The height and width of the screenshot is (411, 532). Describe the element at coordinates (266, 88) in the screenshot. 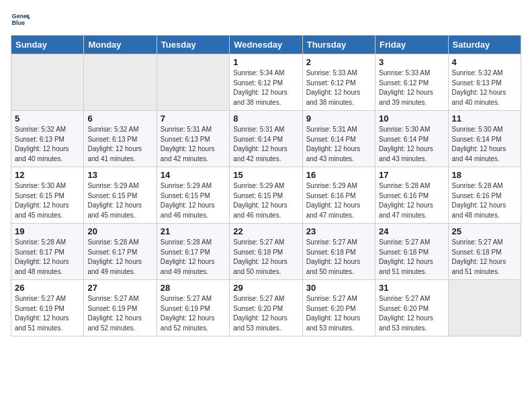

I see `day-info: Sunrise: 5:34 AM Sunset: 6:12 PM Dayligh…` at that location.